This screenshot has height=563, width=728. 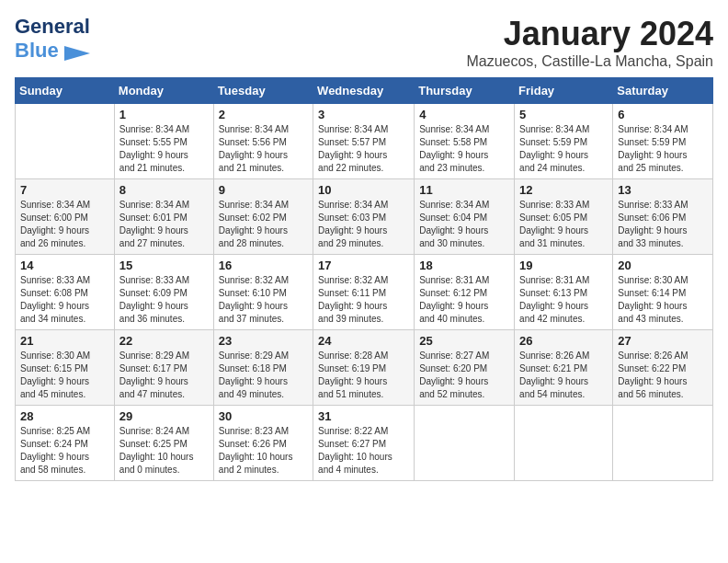 I want to click on week-row-2: 14Sunrise: 8:33 AM Sunset: 6:08 PM Dayli…, so click(x=364, y=293).